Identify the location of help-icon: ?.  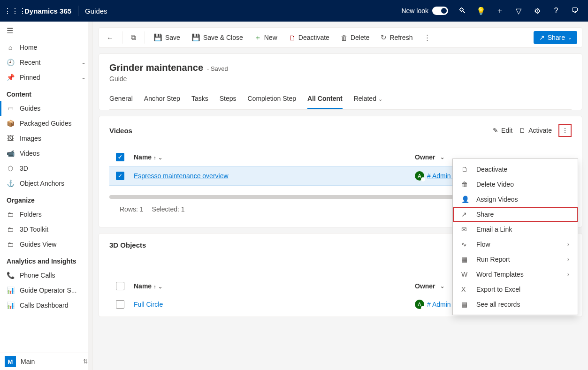
(556, 11).